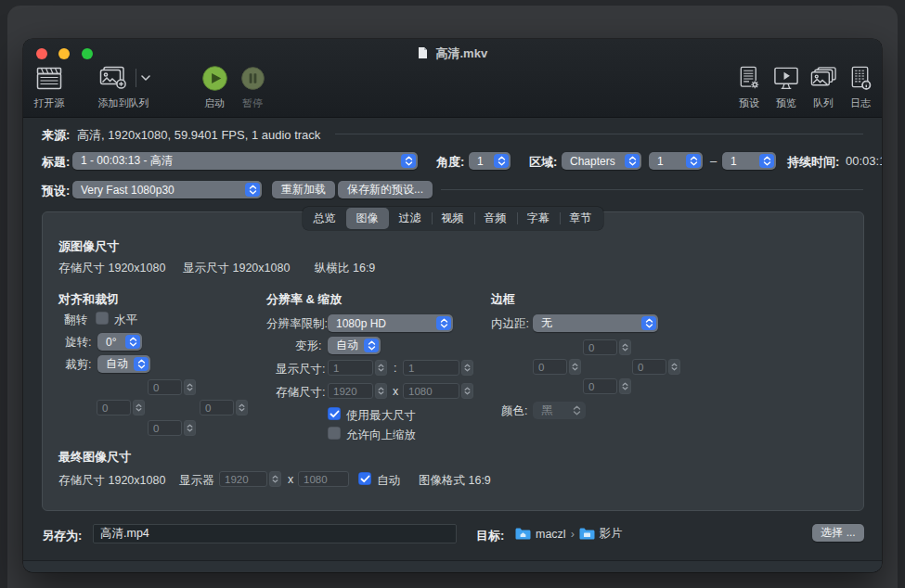 The image size is (905, 588). Describe the element at coordinates (124, 364) in the screenshot. I see `crop-mode-popup: 自动` at that location.